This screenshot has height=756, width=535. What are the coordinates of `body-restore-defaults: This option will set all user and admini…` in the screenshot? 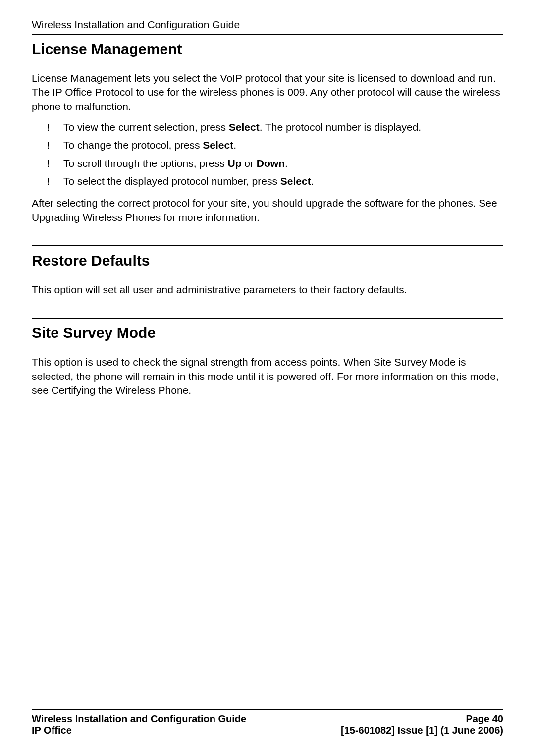 It's located at (268, 290).